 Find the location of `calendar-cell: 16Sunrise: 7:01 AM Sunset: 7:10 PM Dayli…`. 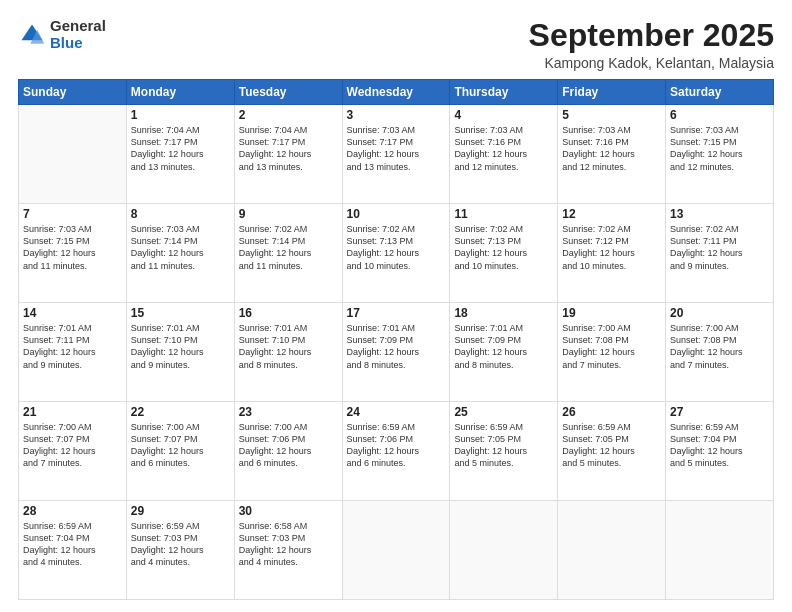

calendar-cell: 16Sunrise: 7:01 AM Sunset: 7:10 PM Dayli… is located at coordinates (288, 352).